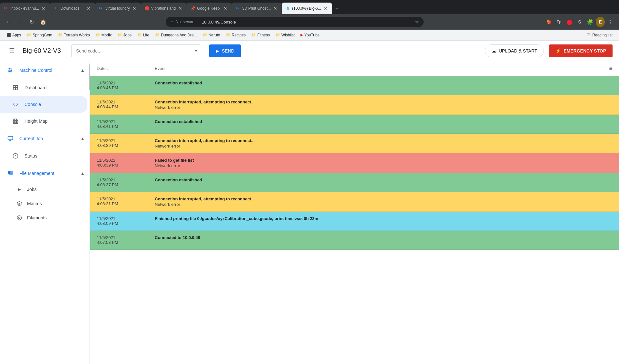  Describe the element at coordinates (73, 8) in the screenshot. I see `tab-downloads: ⬇ Downloads ✕` at that location.